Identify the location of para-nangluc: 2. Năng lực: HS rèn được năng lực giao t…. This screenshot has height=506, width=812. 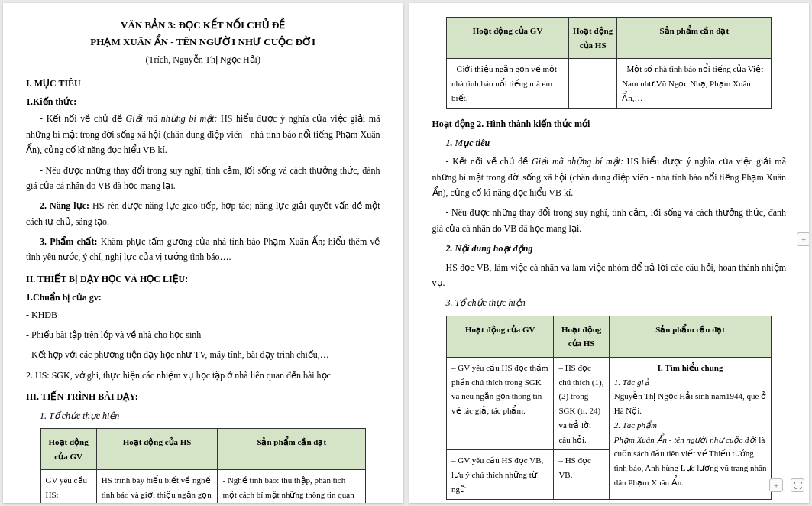
(203, 214).